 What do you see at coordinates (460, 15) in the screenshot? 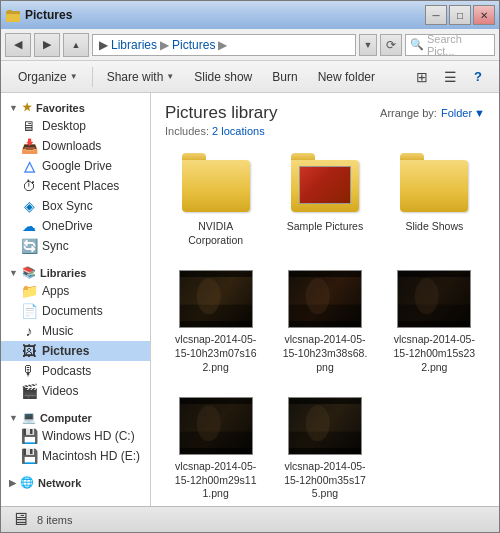
I see `window-controls: ─ □ ✕` at bounding box center [460, 15].